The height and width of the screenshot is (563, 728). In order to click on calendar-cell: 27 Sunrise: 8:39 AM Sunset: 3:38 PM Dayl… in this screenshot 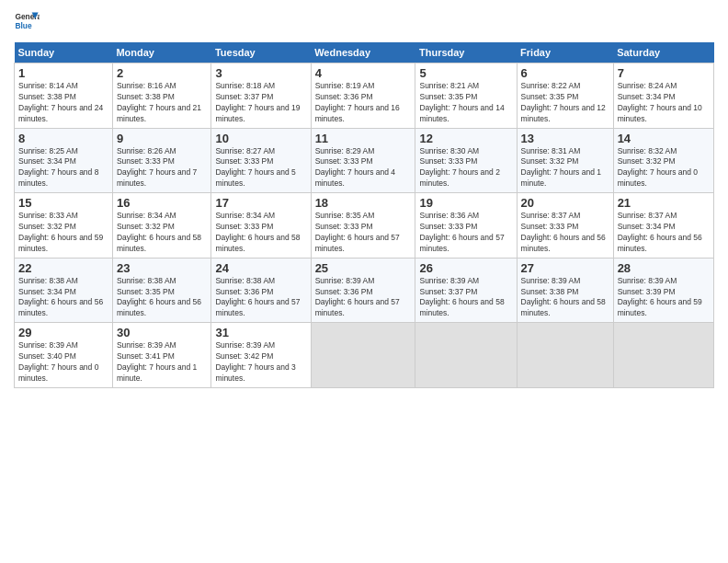, I will do `click(564, 291)`.